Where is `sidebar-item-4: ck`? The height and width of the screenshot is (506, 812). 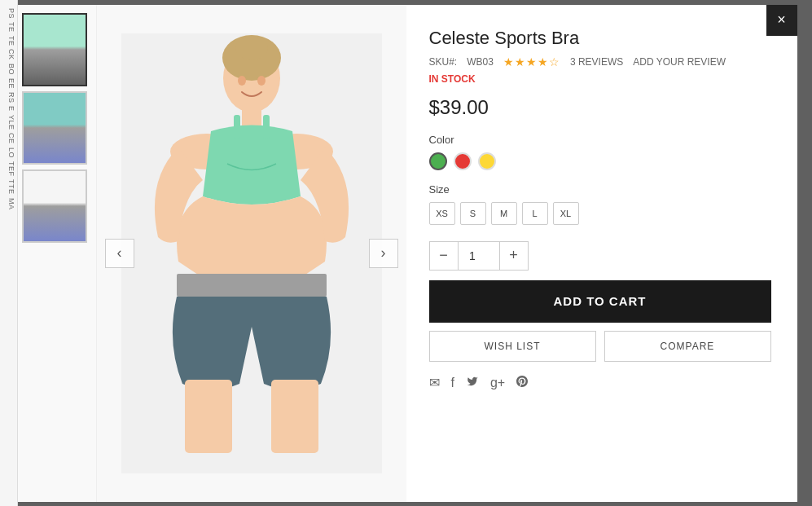
sidebar-item-4: ck is located at coordinates (8, 55).